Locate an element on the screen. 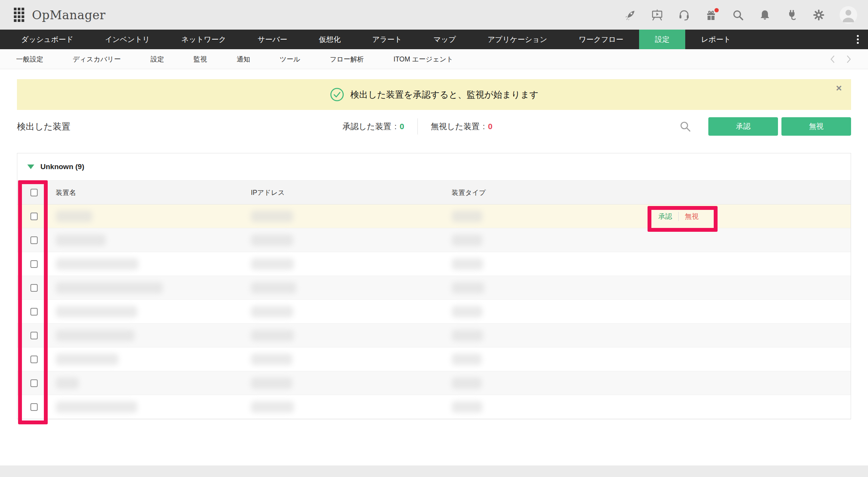  collapse-triangle-icon is located at coordinates (31, 167).